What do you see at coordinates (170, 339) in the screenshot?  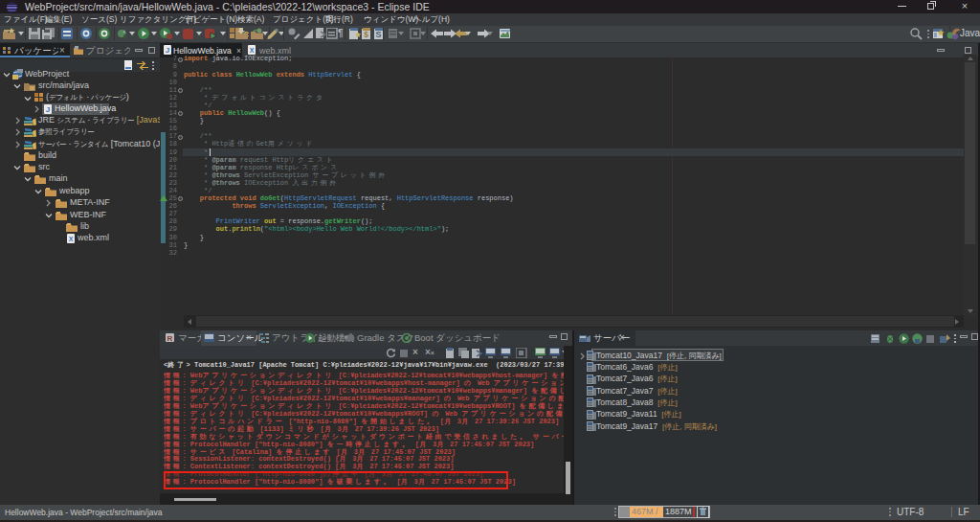 I see `svg-text: R` at bounding box center [170, 339].